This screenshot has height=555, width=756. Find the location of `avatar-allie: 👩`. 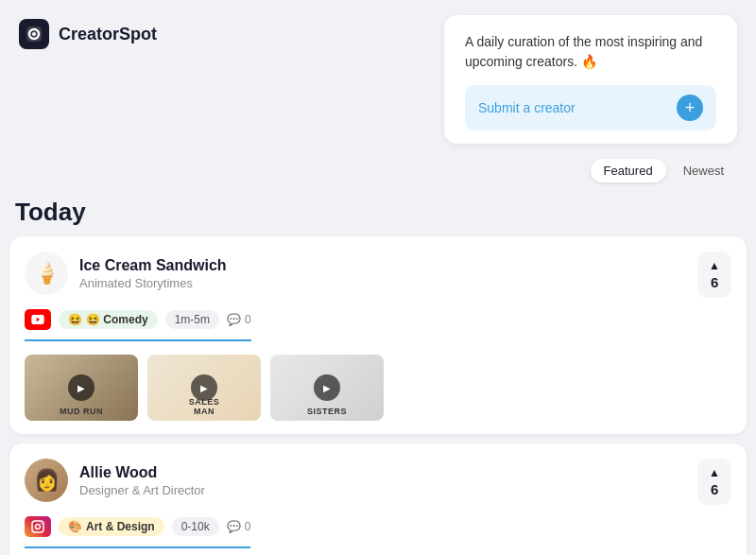

avatar-allie: 👩 is located at coordinates (46, 480).